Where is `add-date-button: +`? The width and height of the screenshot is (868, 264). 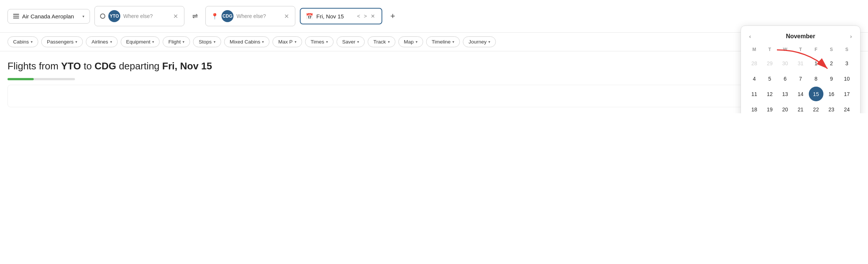 add-date-button: + is located at coordinates (393, 16).